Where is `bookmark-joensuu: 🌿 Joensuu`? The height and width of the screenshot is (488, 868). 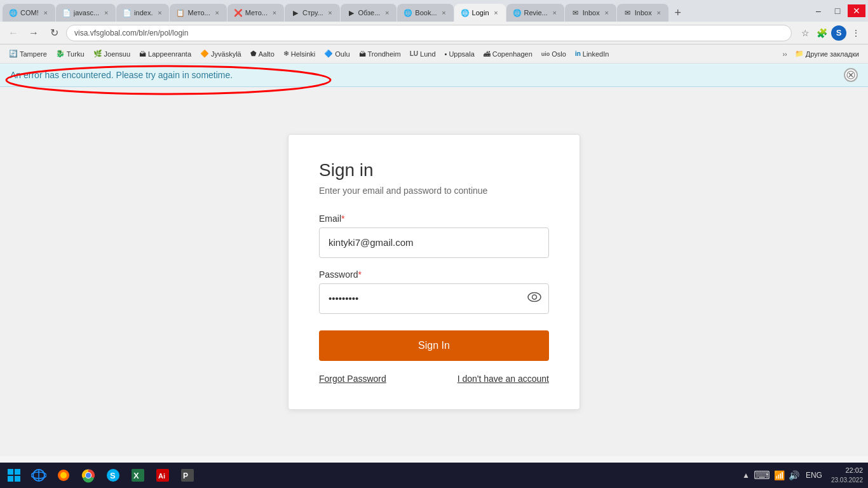
bookmark-joensuu: 🌿 Joensuu is located at coordinates (112, 53).